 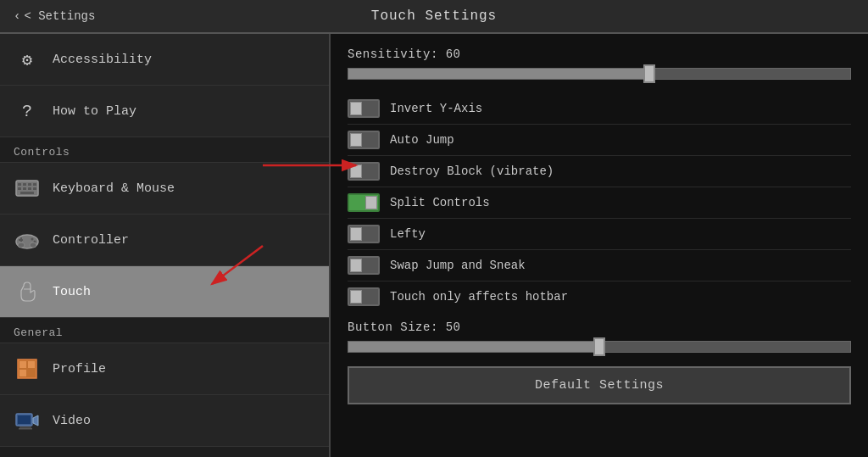 What do you see at coordinates (599, 347) in the screenshot?
I see `button-size-slider` at bounding box center [599, 347].